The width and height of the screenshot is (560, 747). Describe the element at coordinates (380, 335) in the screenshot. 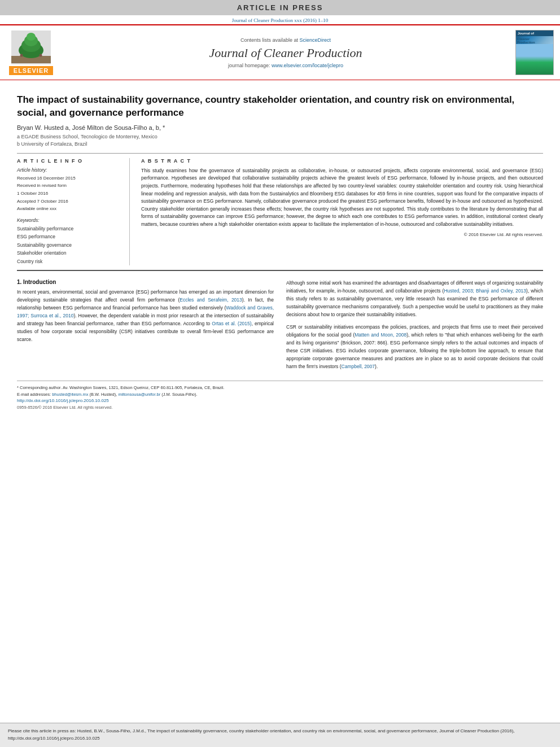

I see `matten-link: Matten and Moon, 2008` at that location.